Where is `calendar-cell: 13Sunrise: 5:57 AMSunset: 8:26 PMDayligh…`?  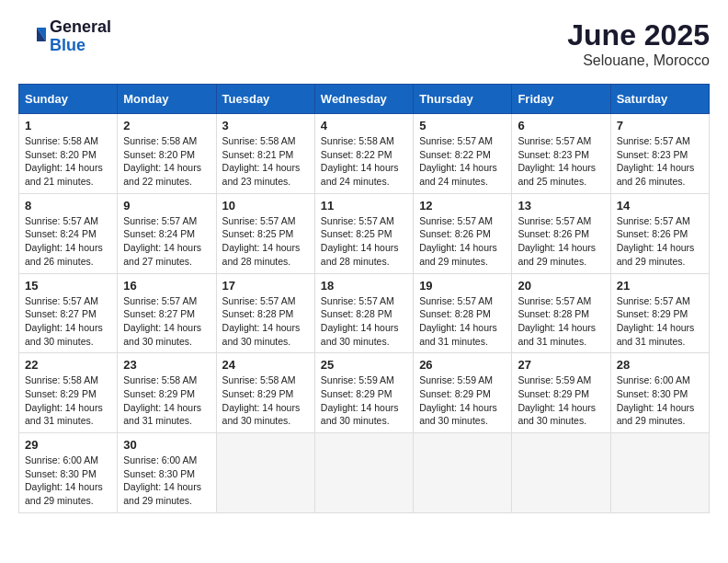
calendar-cell: 13Sunrise: 5:57 AMSunset: 8:26 PMDayligh… is located at coordinates (561, 234).